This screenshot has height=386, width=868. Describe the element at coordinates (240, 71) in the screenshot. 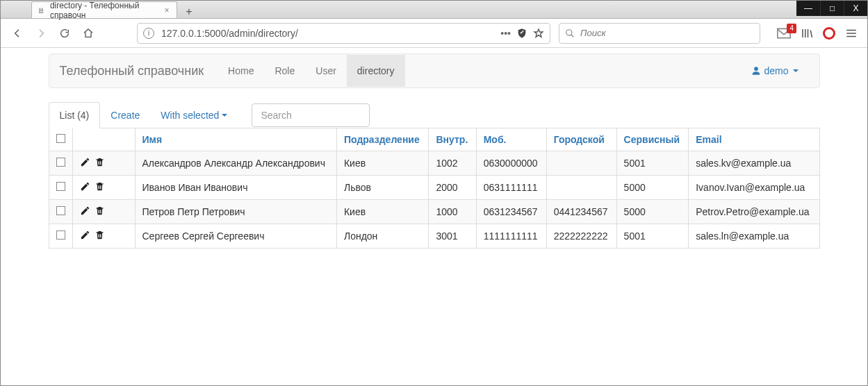

I see `nav-item-home: Home` at that location.